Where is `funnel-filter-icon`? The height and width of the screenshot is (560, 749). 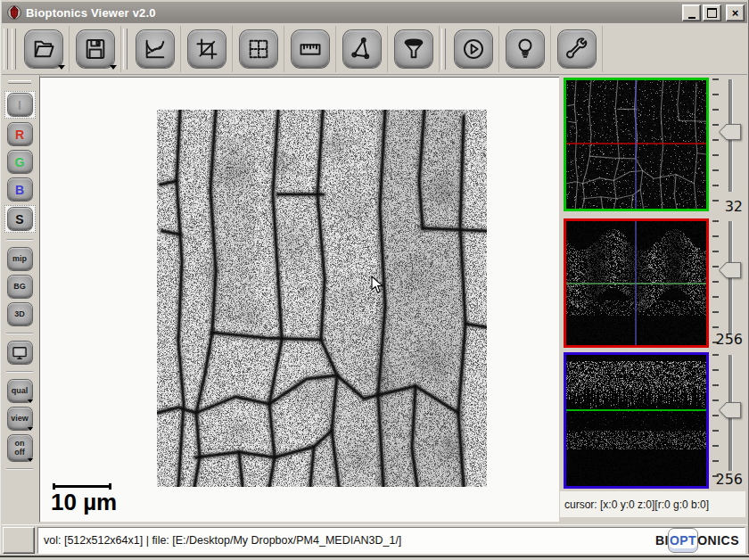
funnel-filter-icon is located at coordinates (414, 49).